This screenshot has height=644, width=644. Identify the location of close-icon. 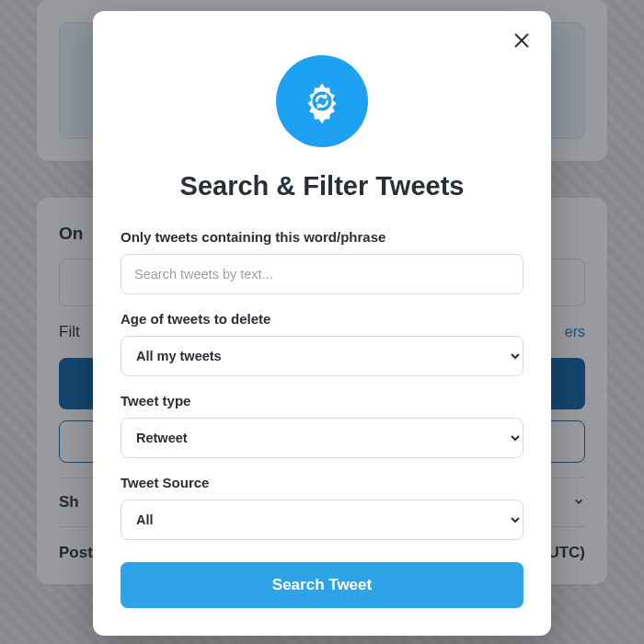
(522, 40).